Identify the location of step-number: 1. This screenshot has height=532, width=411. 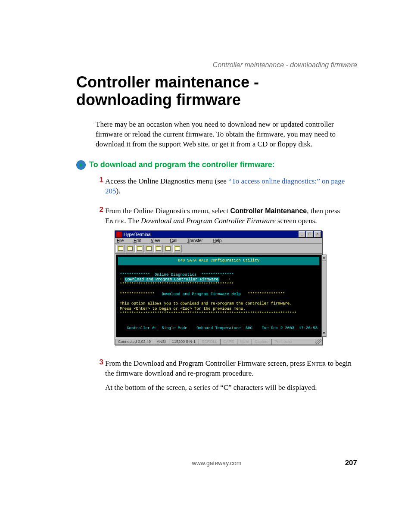
(100, 180).